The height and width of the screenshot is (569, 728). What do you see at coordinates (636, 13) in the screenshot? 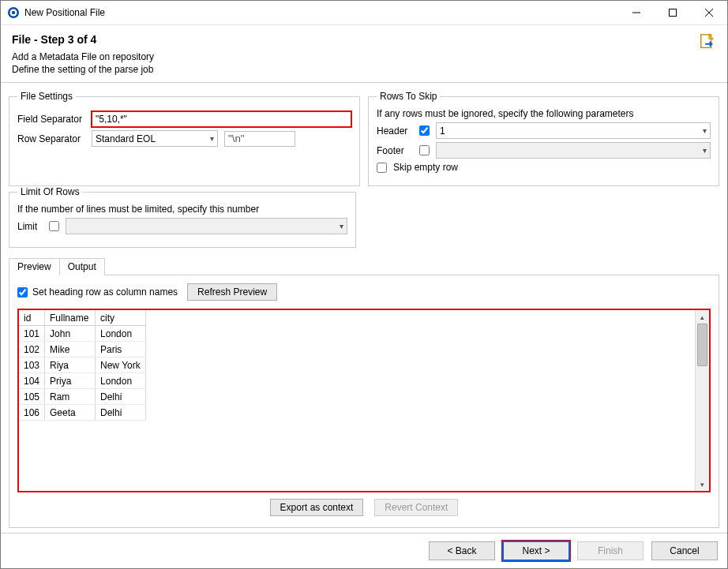
I see `minimize-button` at bounding box center [636, 13].